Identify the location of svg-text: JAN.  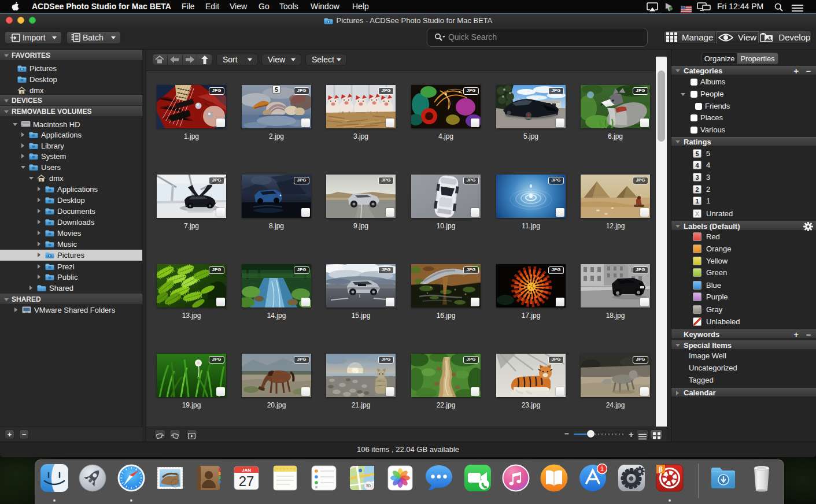
(246, 470).